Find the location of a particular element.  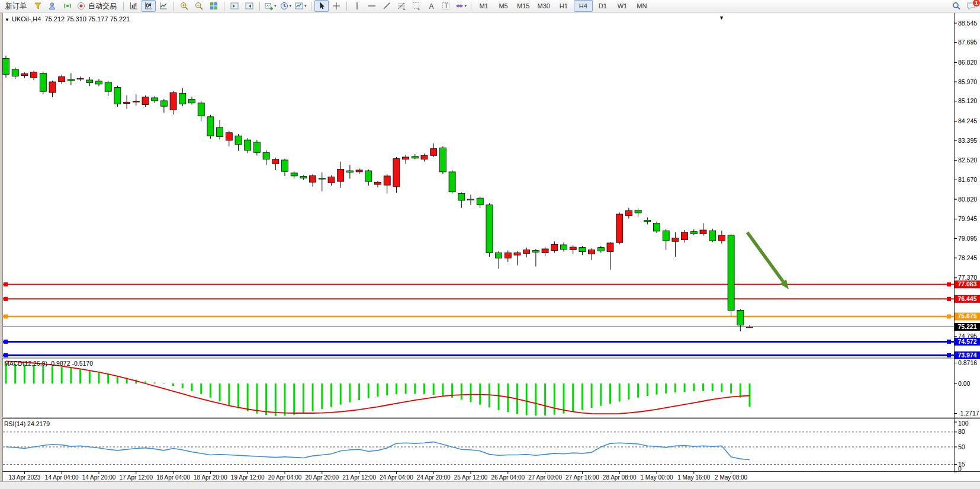

zoom-in-icon is located at coordinates (184, 6).